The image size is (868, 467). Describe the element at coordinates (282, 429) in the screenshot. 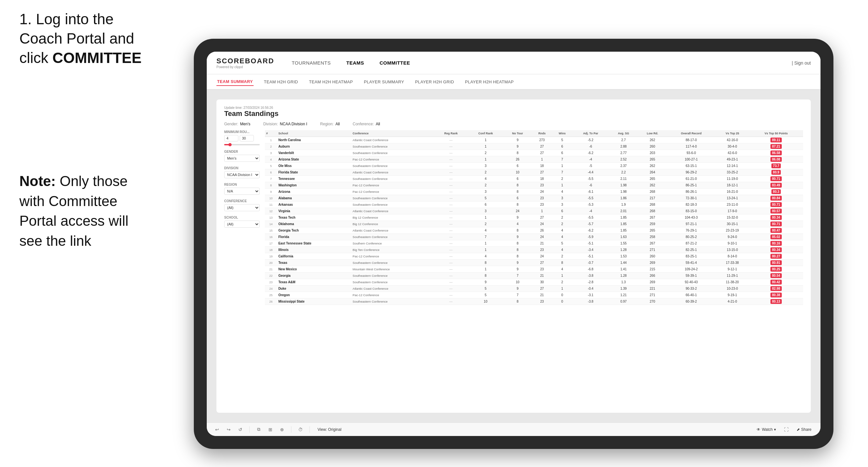

I see `zoom-icon: ⊕` at that location.